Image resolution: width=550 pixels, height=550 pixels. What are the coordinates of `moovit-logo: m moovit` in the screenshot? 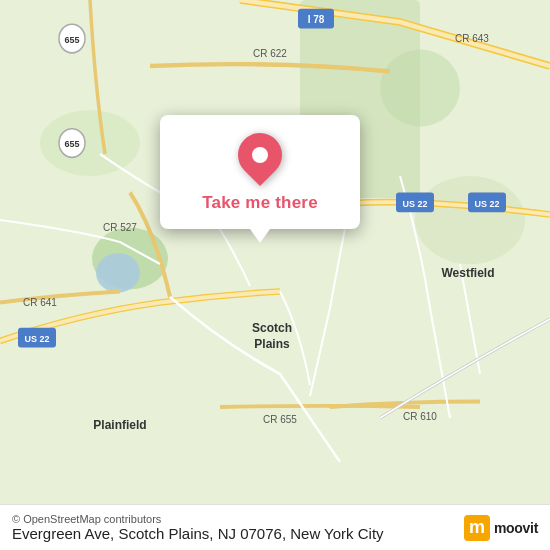 It's located at (501, 528).